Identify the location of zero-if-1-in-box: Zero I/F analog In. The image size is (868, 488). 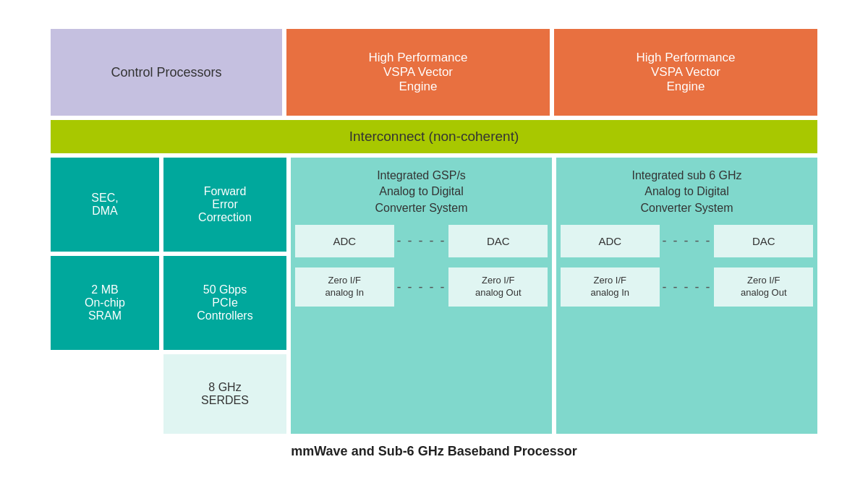
(344, 287).